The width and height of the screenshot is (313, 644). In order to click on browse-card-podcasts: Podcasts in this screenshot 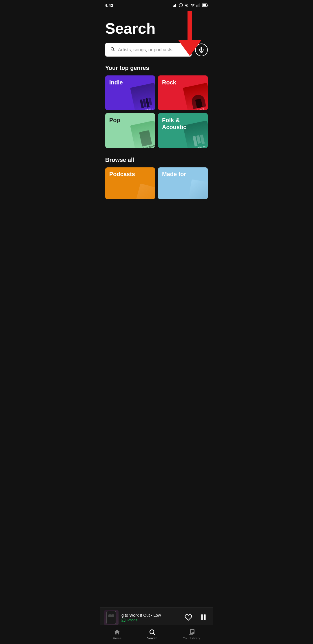, I will do `click(130, 183)`.